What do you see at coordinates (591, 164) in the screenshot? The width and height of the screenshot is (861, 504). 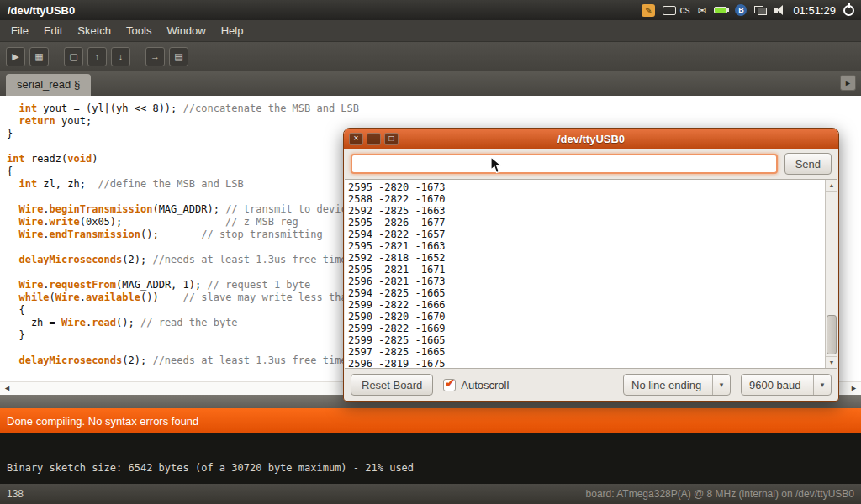 I see `serial-input-row: Send` at bounding box center [591, 164].